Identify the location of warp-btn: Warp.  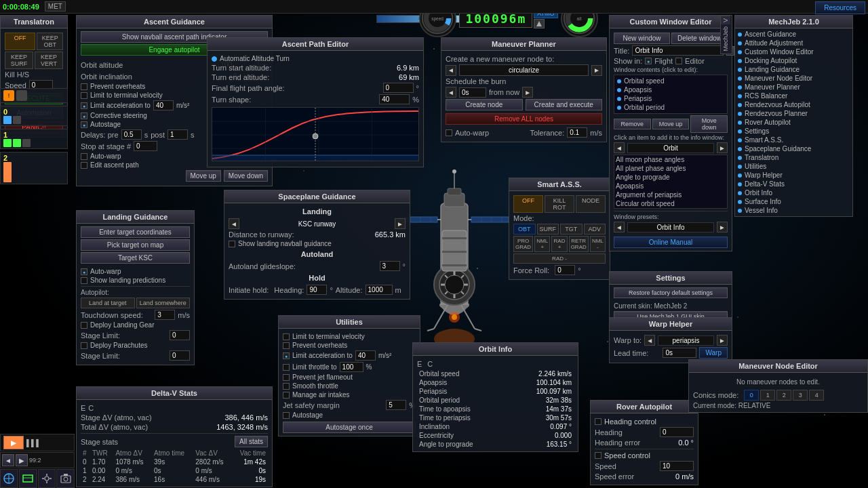
(713, 352).